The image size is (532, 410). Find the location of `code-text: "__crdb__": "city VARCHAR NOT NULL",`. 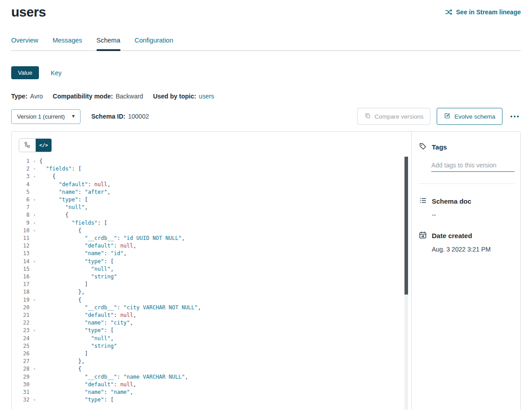

code-text: "__crdb__": "city VARCHAR NOT NULL", is located at coordinates (226, 308).